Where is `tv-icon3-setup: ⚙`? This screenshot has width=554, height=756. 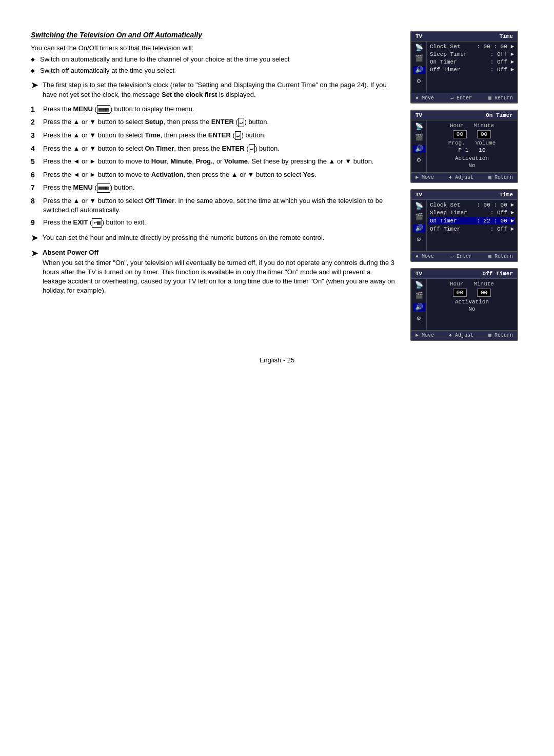
tv-icon3-setup: ⚙ is located at coordinates (419, 240).